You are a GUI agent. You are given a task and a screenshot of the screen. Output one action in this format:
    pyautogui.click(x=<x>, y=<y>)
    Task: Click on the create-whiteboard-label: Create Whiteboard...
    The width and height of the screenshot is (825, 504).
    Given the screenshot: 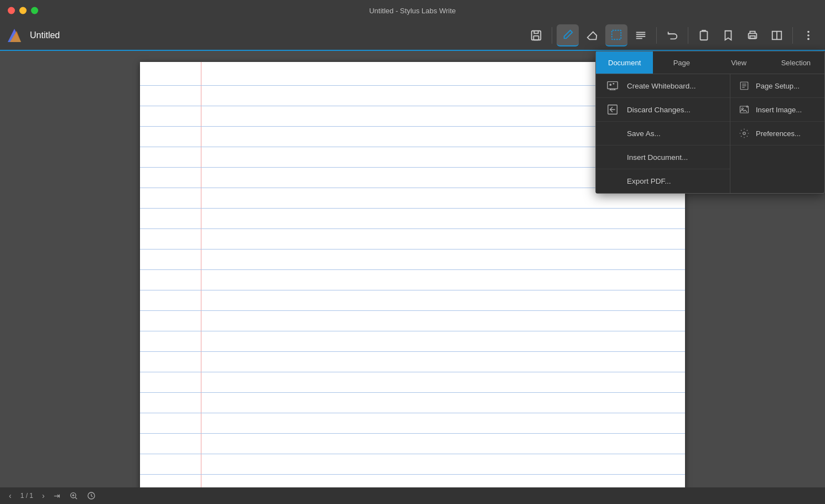 What is the action you would take?
    pyautogui.click(x=662, y=86)
    